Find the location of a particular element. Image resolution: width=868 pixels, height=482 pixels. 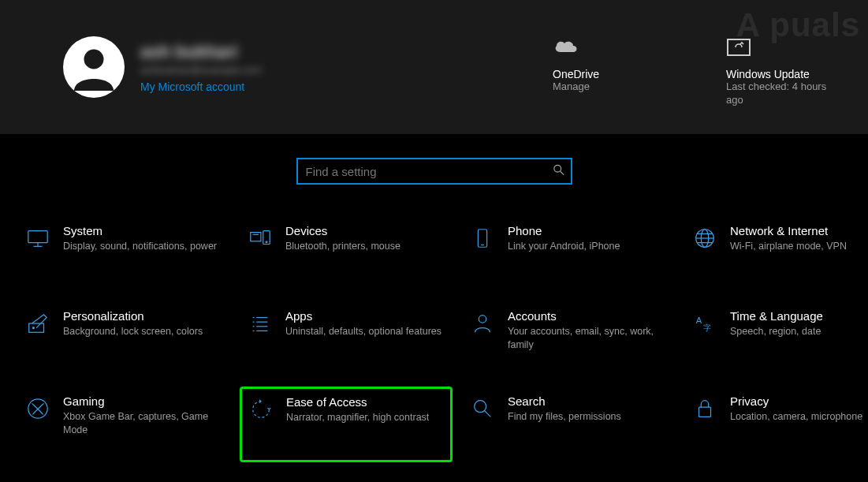

category-network: Network & InternetWi-Fi, airplane mode, … is located at coordinates (776, 254).